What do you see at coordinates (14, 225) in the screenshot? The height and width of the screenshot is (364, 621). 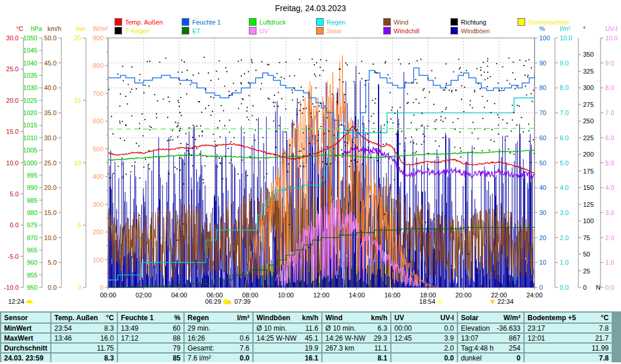 I see `axis-tick-label: 0.0` at bounding box center [14, 225].